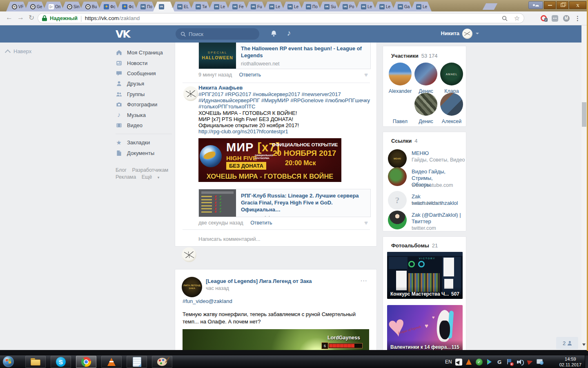 This screenshot has width=588, height=368. Describe the element at coordinates (550, 5) in the screenshot. I see `minimize-button` at that location.